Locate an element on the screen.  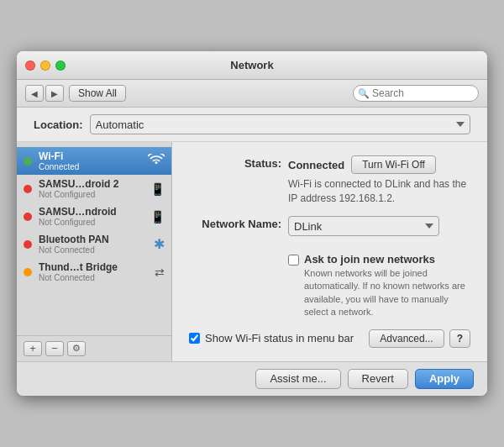
help-button: ? is located at coordinates (460, 339).